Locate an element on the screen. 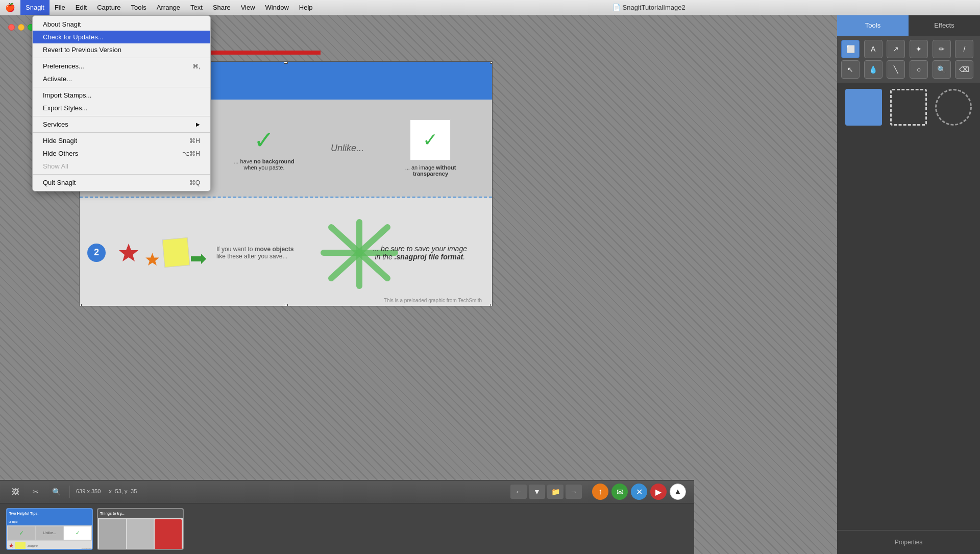  dropdown-item-check-updates: Check for Updates... is located at coordinates (121, 37).